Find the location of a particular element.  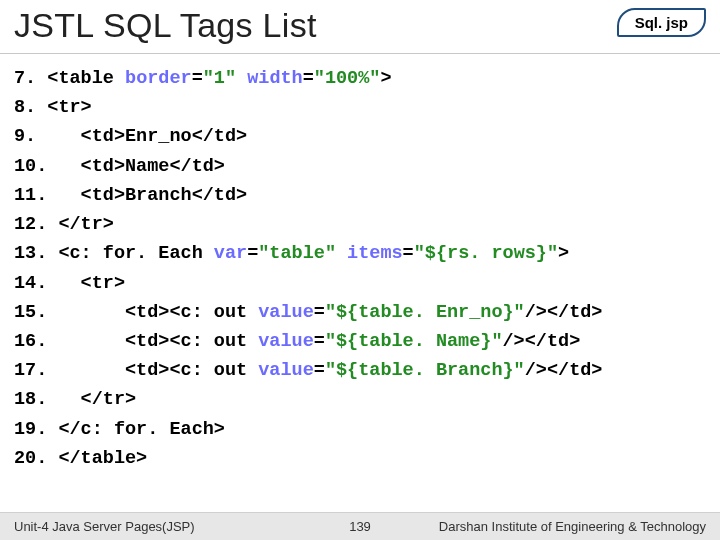

page-number: 139 is located at coordinates (360, 526).